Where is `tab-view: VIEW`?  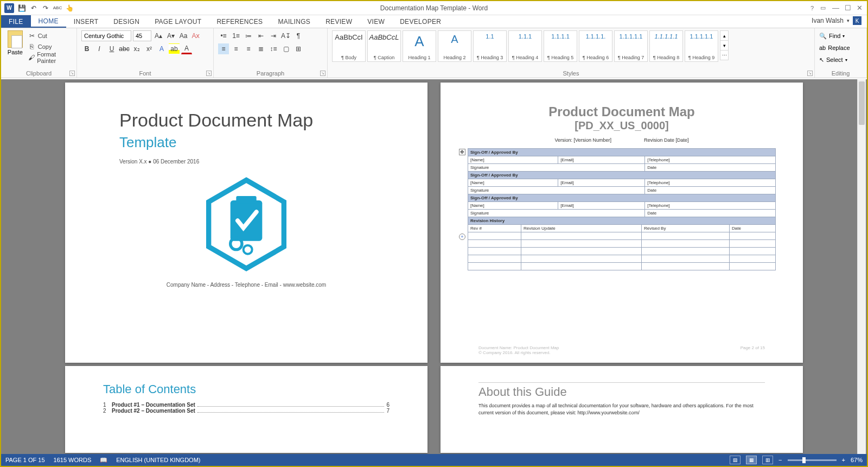
tab-view: VIEW is located at coordinates (376, 22).